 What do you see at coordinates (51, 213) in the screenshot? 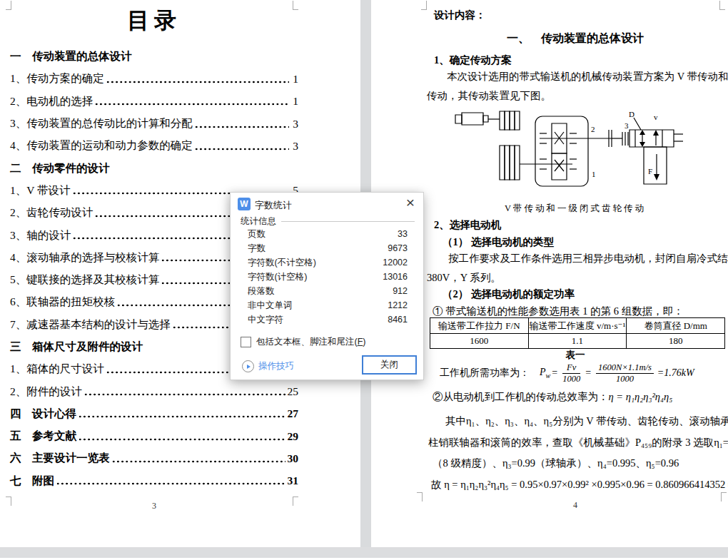
I see `toc-item-label: 2、齿轮传动设计` at bounding box center [51, 213].